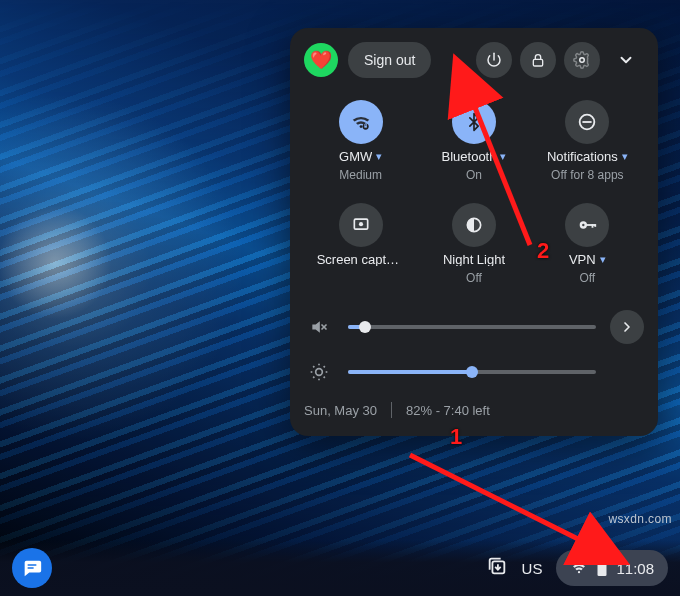 The height and width of the screenshot is (596, 680). I want to click on tile-bluetooth: Bluetooth▾ On, so click(474, 140).